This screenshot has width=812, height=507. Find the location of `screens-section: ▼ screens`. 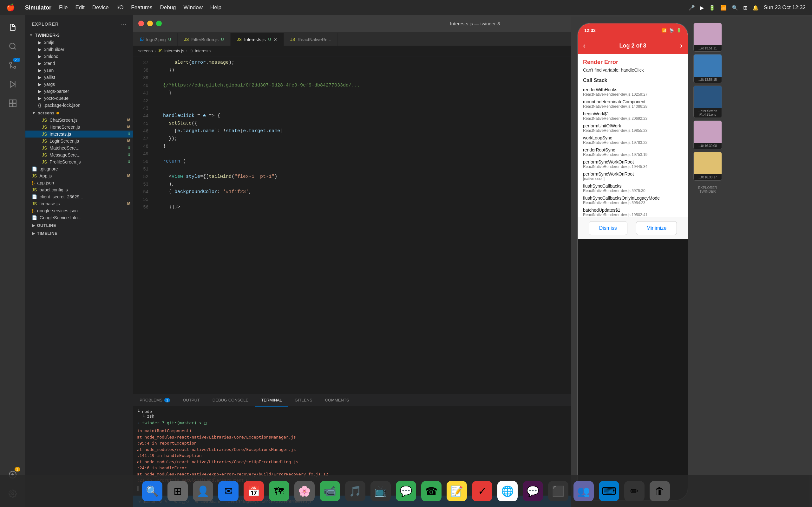

screens-section: ▼ screens is located at coordinates (79, 113).